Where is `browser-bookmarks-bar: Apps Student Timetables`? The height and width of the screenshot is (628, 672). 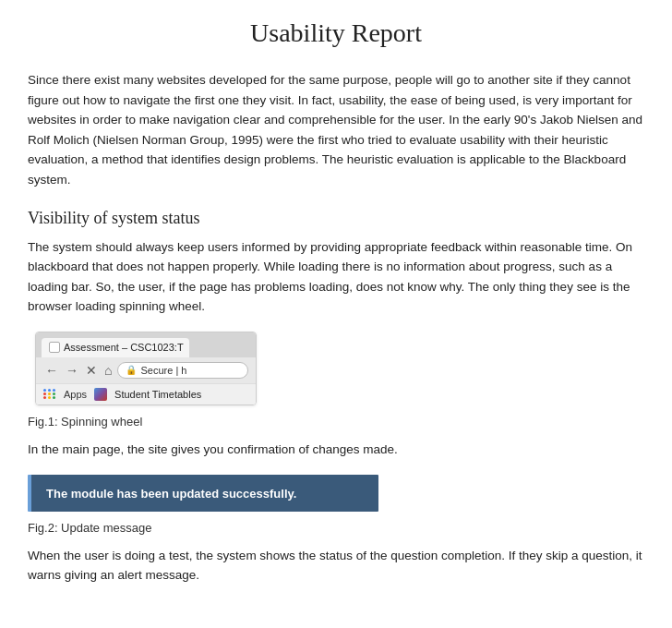
browser-bookmarks-bar: Apps Student Timetables is located at coordinates (146, 393).